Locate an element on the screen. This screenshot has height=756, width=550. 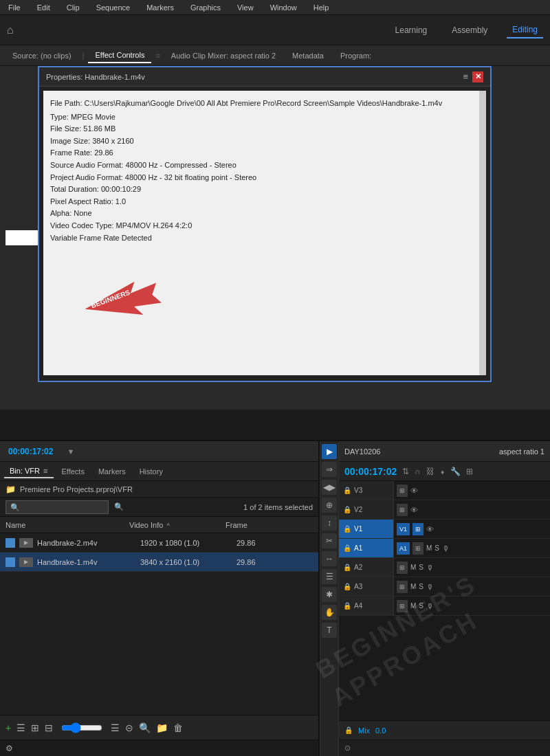
file-path: File Path: C:\Users\Rajkumar\Google Driv… is located at coordinates (265, 104).